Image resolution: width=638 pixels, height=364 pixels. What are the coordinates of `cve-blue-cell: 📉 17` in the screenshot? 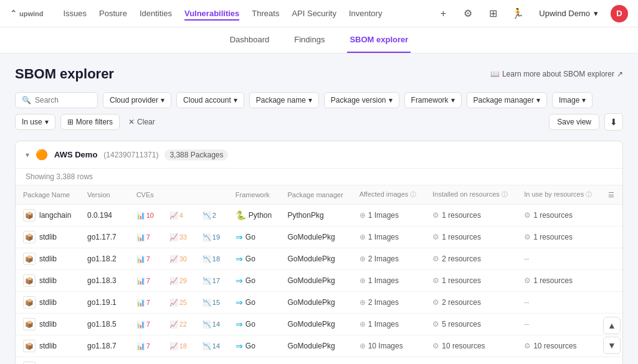 It's located at (212, 281).